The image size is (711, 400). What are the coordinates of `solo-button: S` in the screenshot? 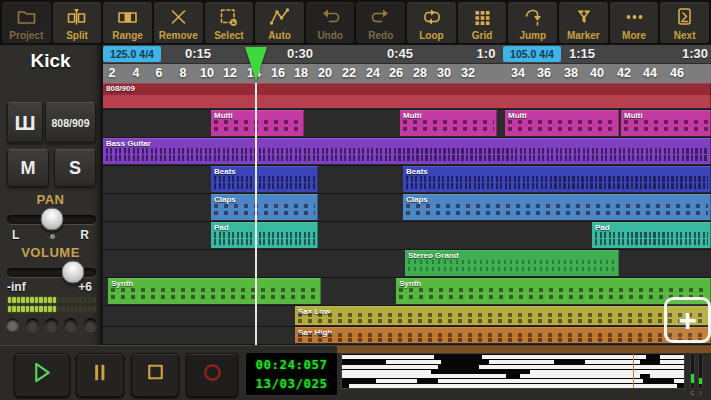 It's located at (75, 168).